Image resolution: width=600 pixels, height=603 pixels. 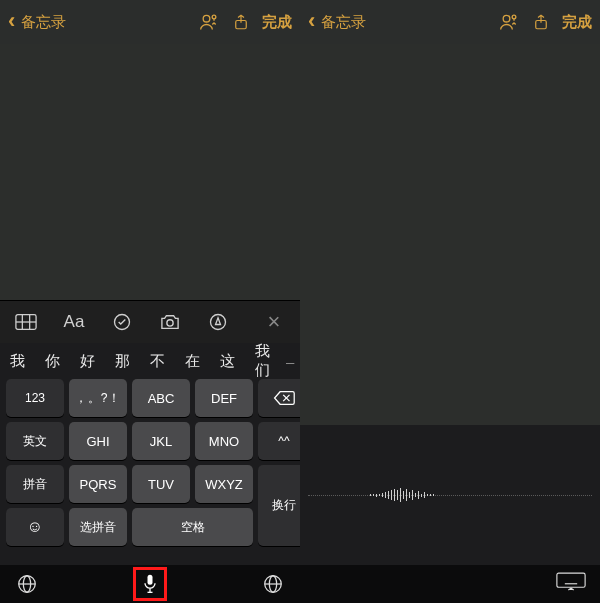 What do you see at coordinates (98, 527) in the screenshot?
I see `key-select-pinyin: 选拼音` at bounding box center [98, 527].